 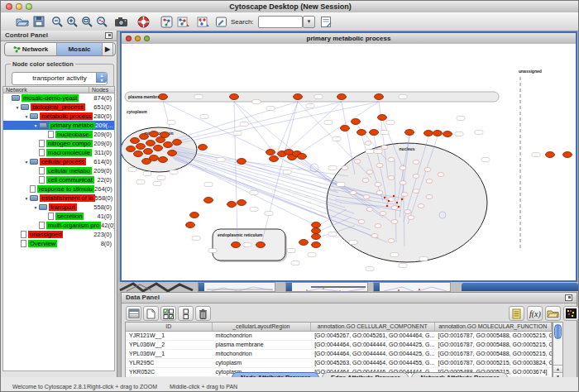 What do you see at coordinates (99, 89) in the screenshot?
I see `tree-column-nodes: Nodes` at bounding box center [99, 89].